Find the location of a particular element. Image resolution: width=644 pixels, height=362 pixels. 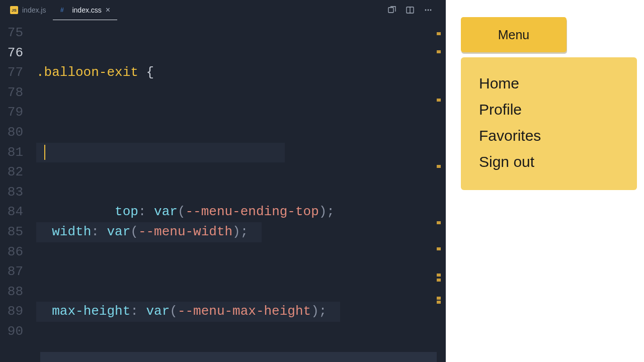

text-cursor is located at coordinates (45, 152).